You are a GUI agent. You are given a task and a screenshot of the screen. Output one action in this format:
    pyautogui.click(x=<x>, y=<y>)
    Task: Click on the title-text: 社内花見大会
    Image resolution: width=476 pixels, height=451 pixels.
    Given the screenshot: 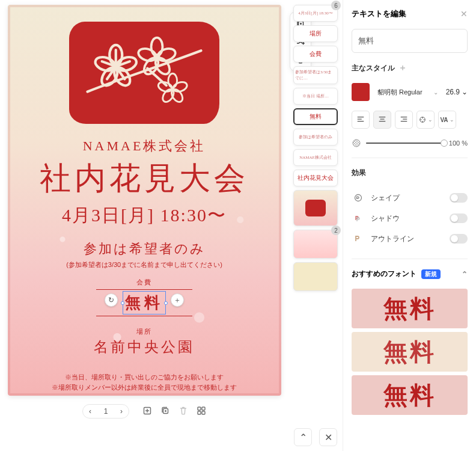 What is the action you would take?
    pyautogui.click(x=144, y=179)
    